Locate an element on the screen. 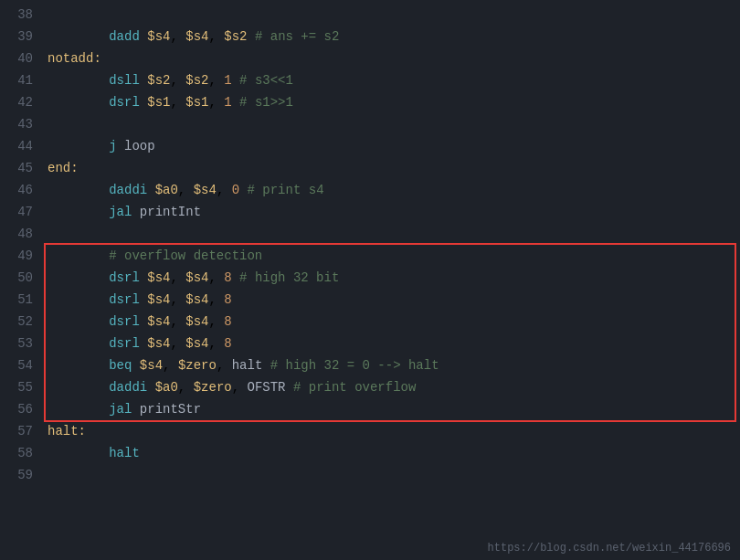 Image resolution: width=740 pixels, height=560 pixels. line-number: 52 is located at coordinates (22, 322).